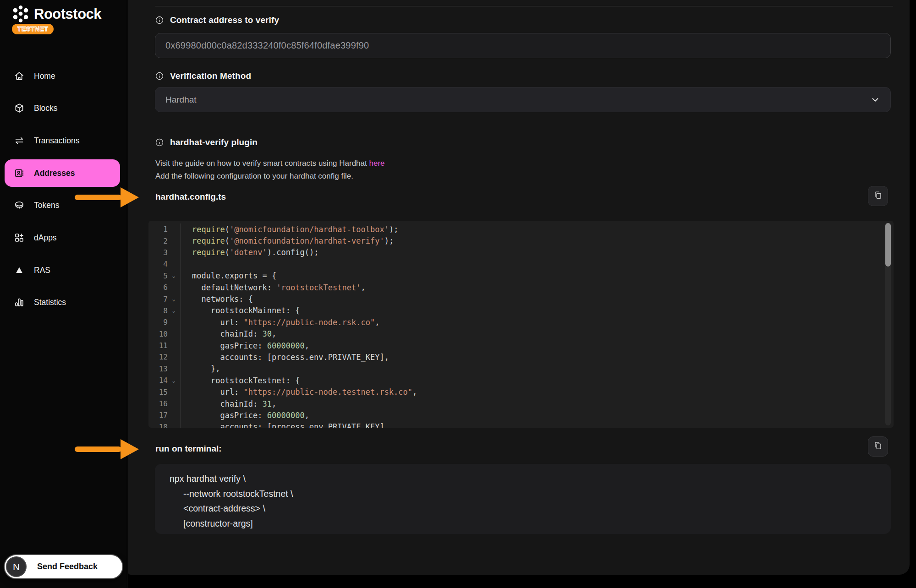  Describe the element at coordinates (267, 46) in the screenshot. I see `contract-address-value: 0x69980d00c0a82d333240f0c85f64f0dfae399f…` at that location.